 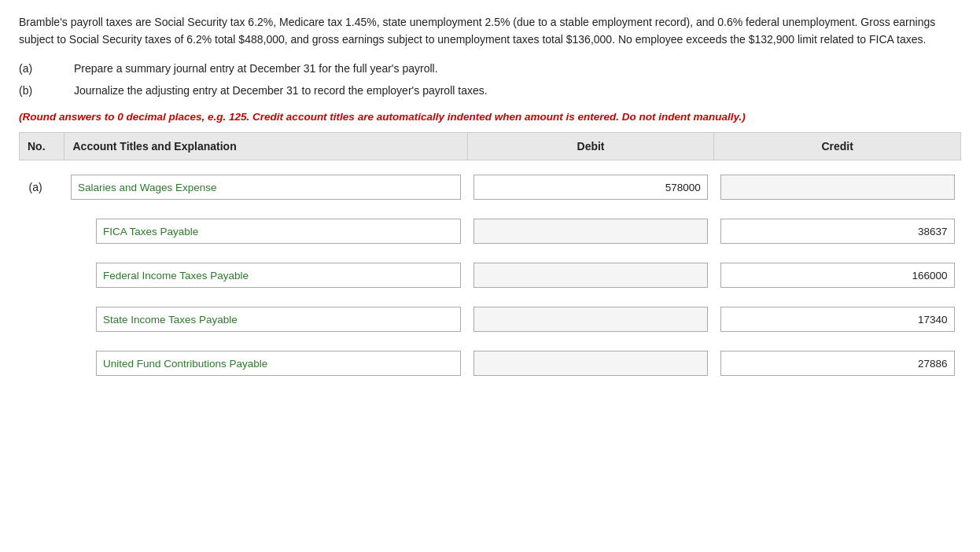 I want to click on table-header-row: No. Account Titles and Explanation Debit…, so click(x=491, y=146).